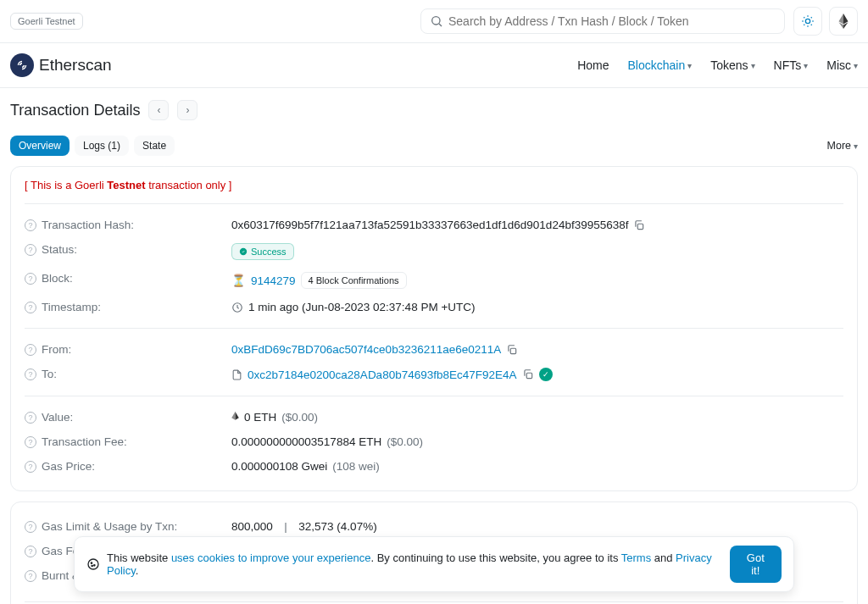 Image resolution: width=868 pixels, height=604 pixels. What do you see at coordinates (237, 374) in the screenshot?
I see `document-icon` at bounding box center [237, 374].